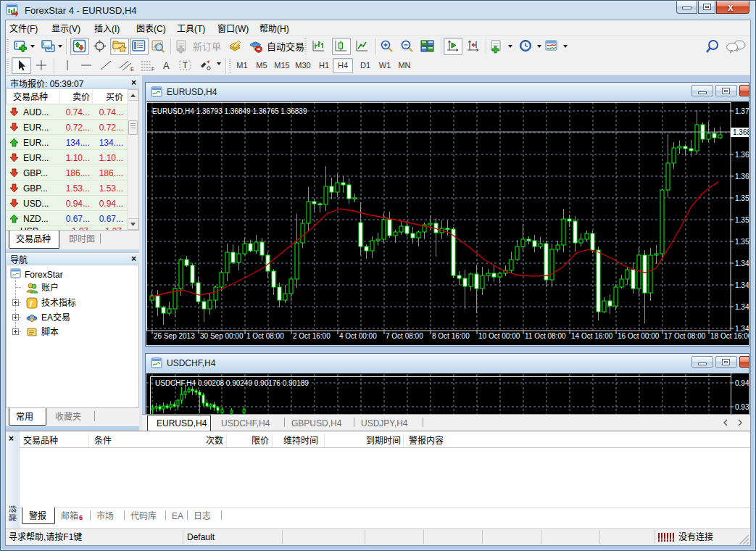  I want to click on svg-text: 1.3700, so click(742, 112).